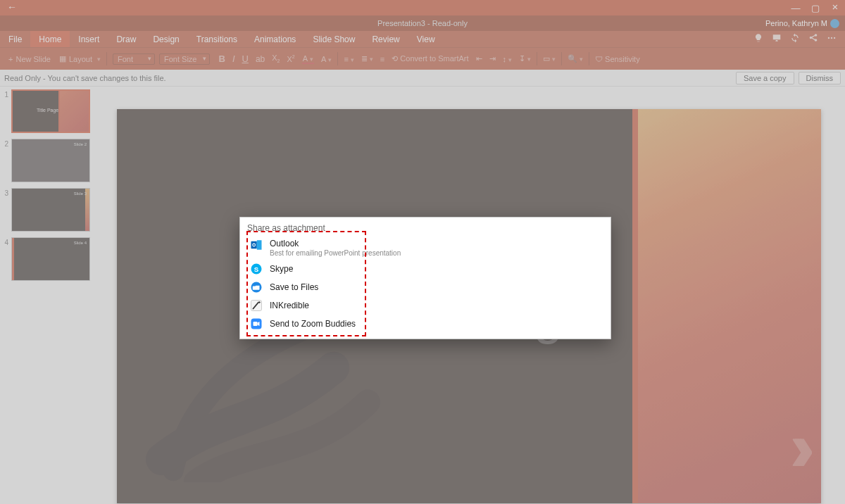 This screenshot has width=845, height=504. Describe the element at coordinates (221, 59) in the screenshot. I see `bold-button: B` at that location.